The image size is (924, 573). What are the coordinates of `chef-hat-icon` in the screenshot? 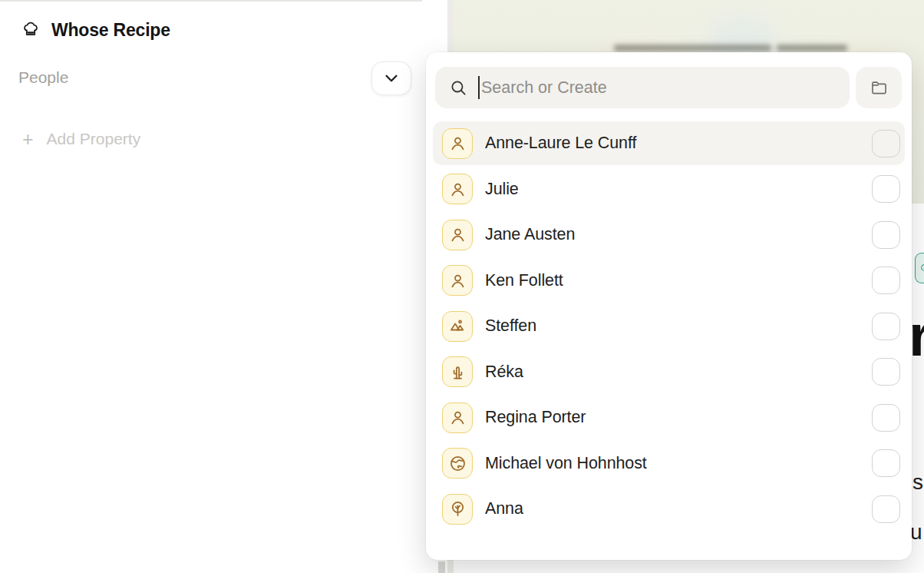 It's located at (31, 31).